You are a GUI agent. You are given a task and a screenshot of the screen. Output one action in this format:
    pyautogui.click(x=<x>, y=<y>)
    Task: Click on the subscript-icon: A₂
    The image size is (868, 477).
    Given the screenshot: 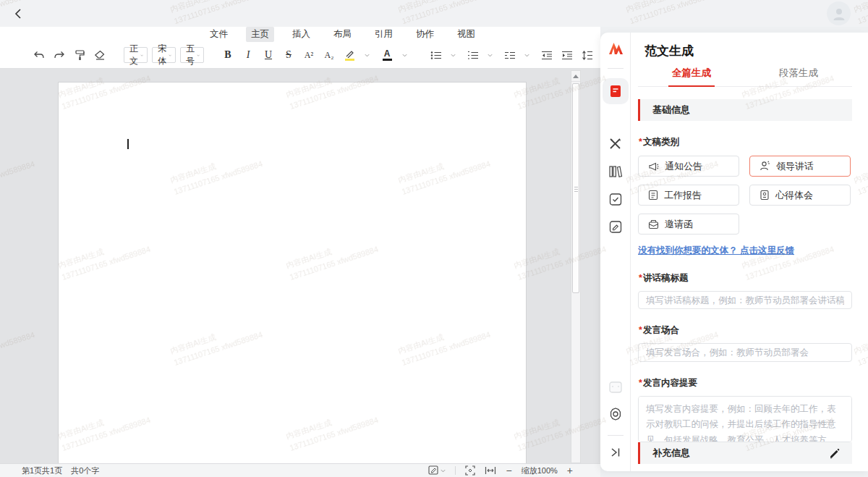 What is the action you would take?
    pyautogui.click(x=330, y=55)
    